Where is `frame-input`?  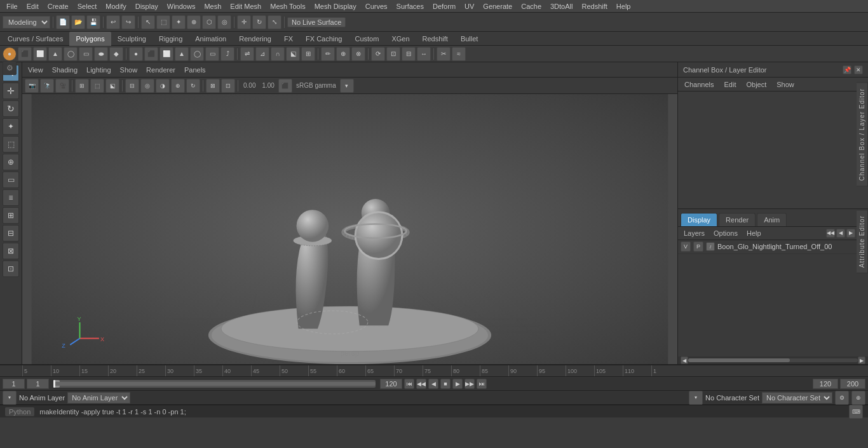
frame-input is located at coordinates (14, 384).